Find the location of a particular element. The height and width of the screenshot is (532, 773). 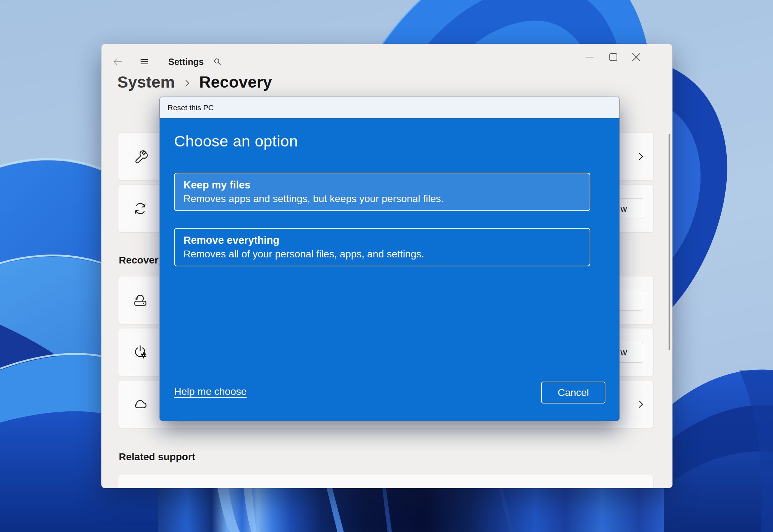

recovery-section-heading: Recovery is located at coordinates (141, 260).